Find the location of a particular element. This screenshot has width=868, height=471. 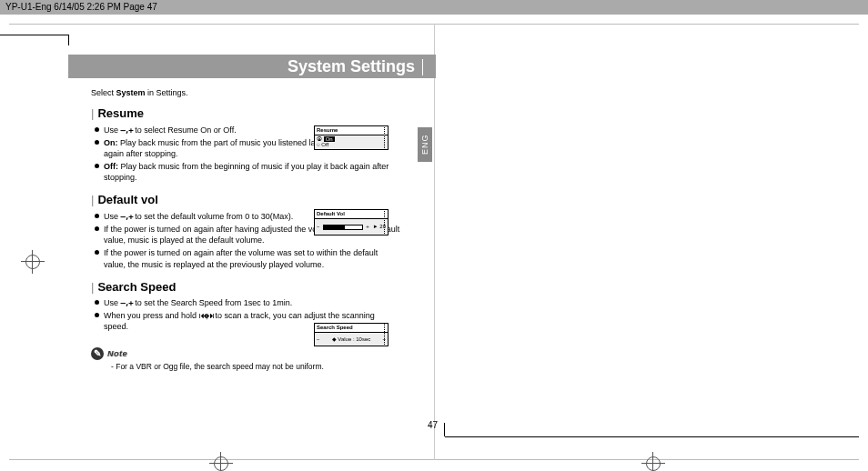

title-bar: System Settings is located at coordinates (252, 66).